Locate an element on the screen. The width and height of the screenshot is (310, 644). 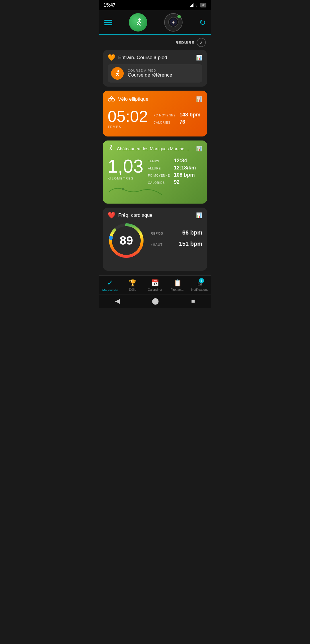
watch-connected-dot is located at coordinates (179, 17).